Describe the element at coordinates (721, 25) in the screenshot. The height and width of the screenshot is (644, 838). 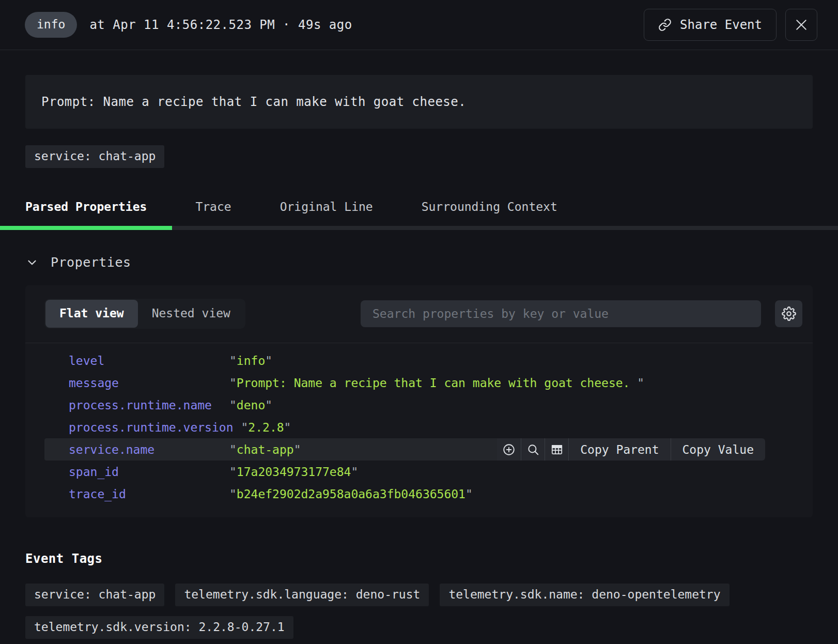
I see `share-event-label: Share Event` at that location.